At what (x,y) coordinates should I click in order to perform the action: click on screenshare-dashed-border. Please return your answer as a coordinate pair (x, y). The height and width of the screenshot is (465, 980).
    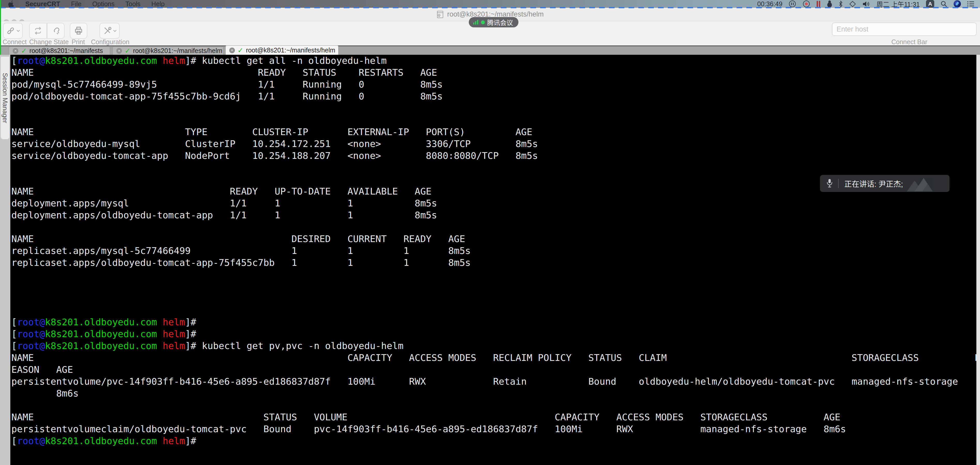
    Looking at the image, I should click on (490, 8).